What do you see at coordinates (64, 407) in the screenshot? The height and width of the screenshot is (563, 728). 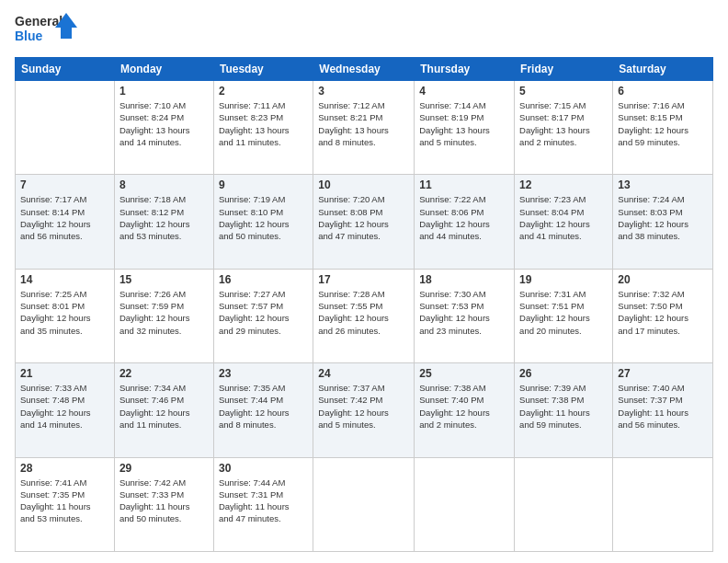 I see `day-info: Sunrise: 7:33 AM Sunset: 7:48 PM Dayligh…` at bounding box center [64, 407].